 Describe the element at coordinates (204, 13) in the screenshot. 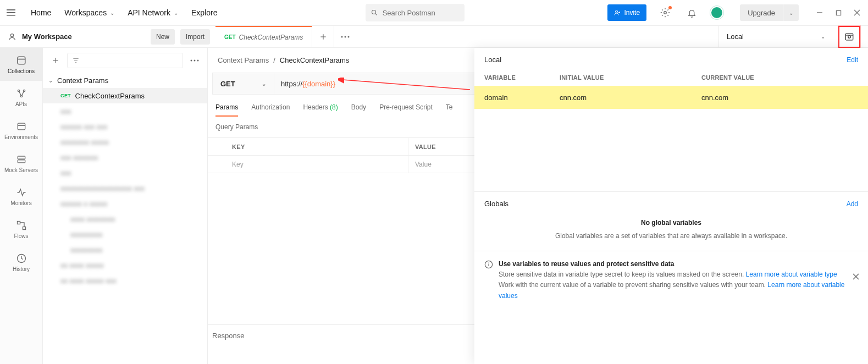

I see `nav-explore: Explore` at that location.